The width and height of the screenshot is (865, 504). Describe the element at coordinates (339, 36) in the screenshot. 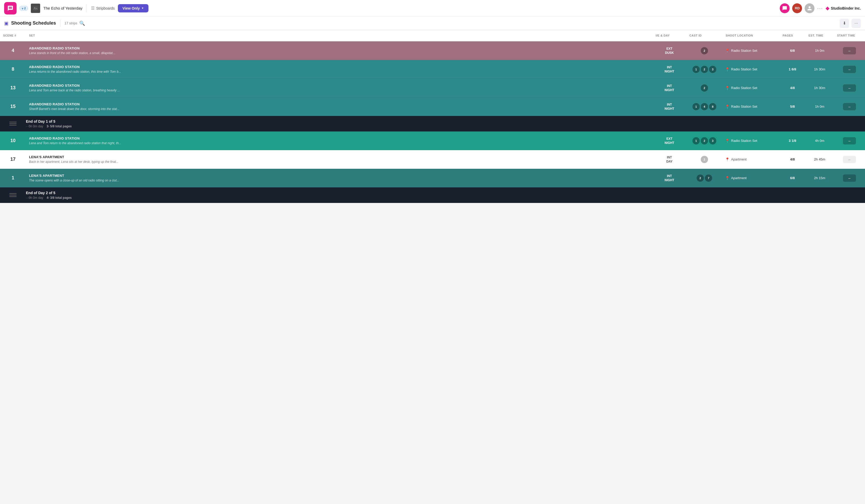

I see `col-set: SET` at that location.